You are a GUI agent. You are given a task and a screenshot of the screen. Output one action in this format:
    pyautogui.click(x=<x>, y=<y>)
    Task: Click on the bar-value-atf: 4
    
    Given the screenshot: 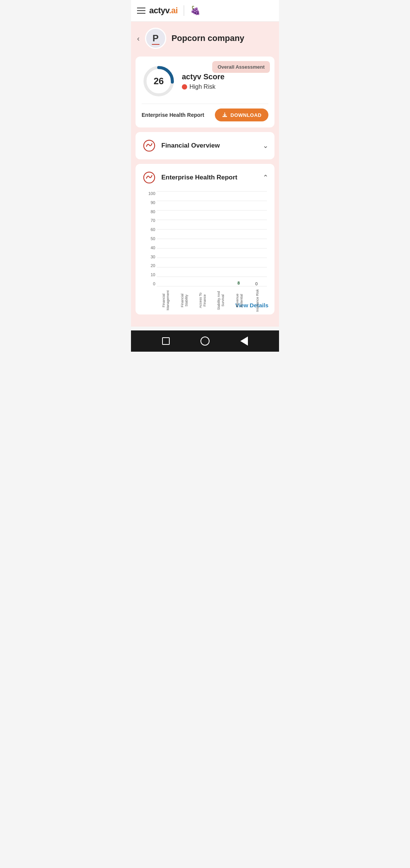 What is the action you would take?
    pyautogui.click(x=203, y=283)
    